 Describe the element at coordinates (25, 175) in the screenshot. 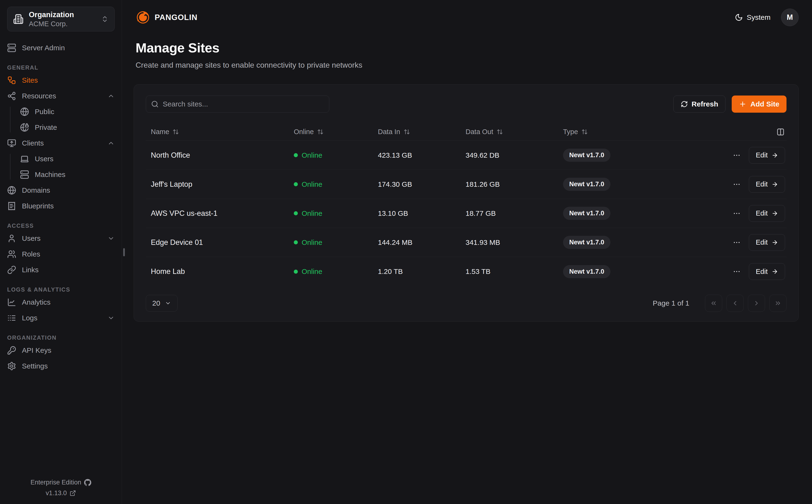

I see `server-icon` at that location.